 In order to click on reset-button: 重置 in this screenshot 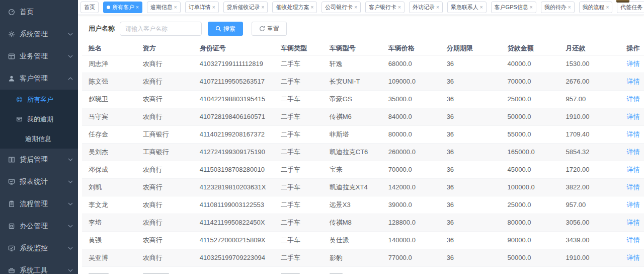, I will do `click(269, 29)`.